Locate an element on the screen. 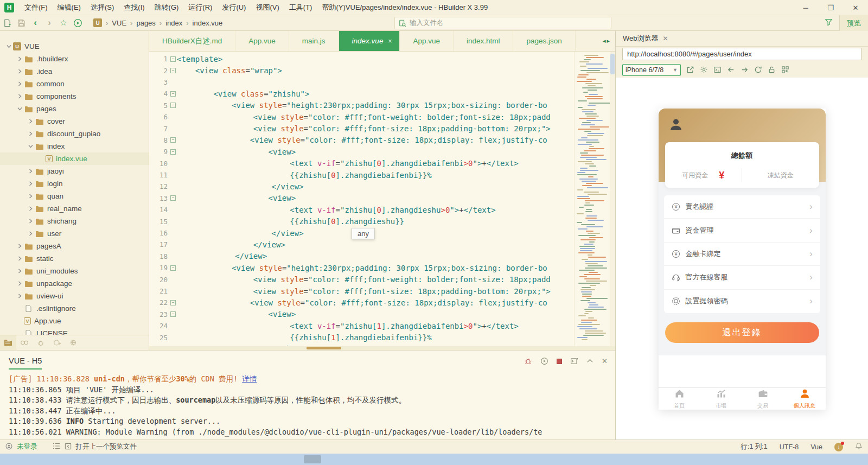 This screenshot has height=465, width=868. forward-icon: › is located at coordinates (49, 23).